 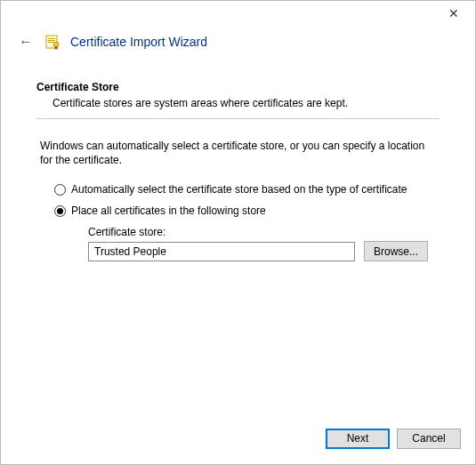 What do you see at coordinates (238, 441) in the screenshot?
I see `footer: Next Cancel` at bounding box center [238, 441].